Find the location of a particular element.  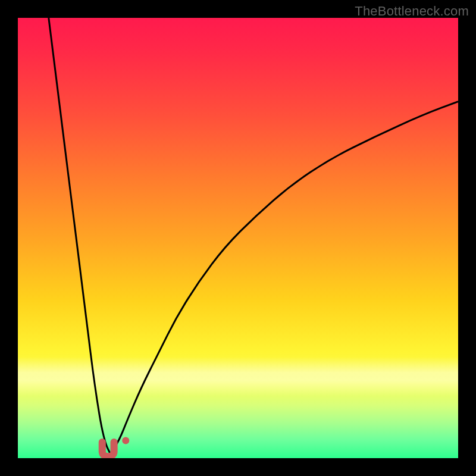

curve-left-branch is located at coordinates (80, 236).